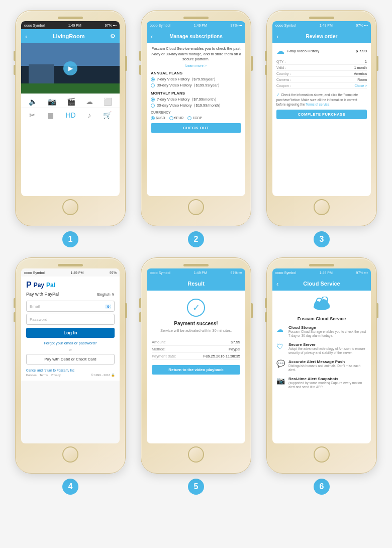  What do you see at coordinates (196, 106) in the screenshot?
I see `s2-monthly-opt2: 30-day Video History（$19.99/month）` at bounding box center [196, 106].